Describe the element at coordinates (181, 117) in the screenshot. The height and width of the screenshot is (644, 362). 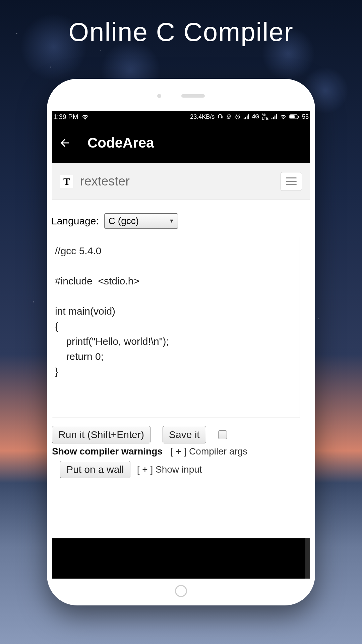
I see `android-status-bar: 1:39 PM 23.4KB/s 4G` at that location.